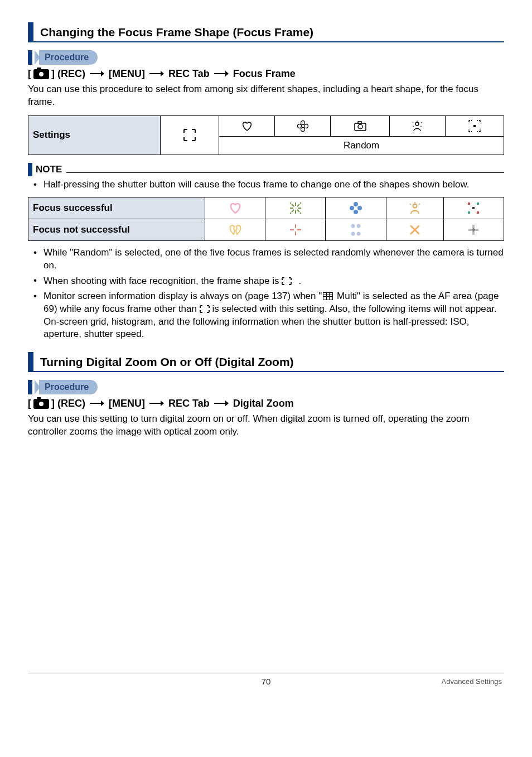 The image size is (532, 757). Describe the element at coordinates (360, 126) in the screenshot. I see `camera-lens-icon` at that location.